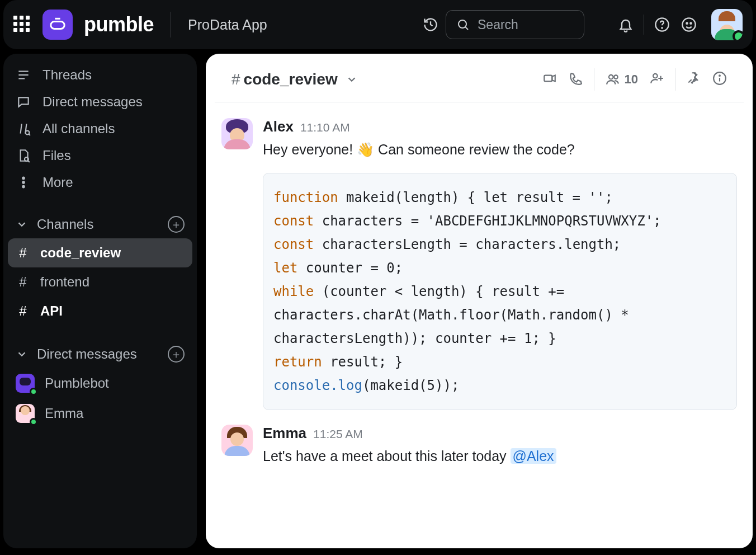 The width and height of the screenshot is (756, 555). I want to click on channel-label: code_review, so click(81, 253).